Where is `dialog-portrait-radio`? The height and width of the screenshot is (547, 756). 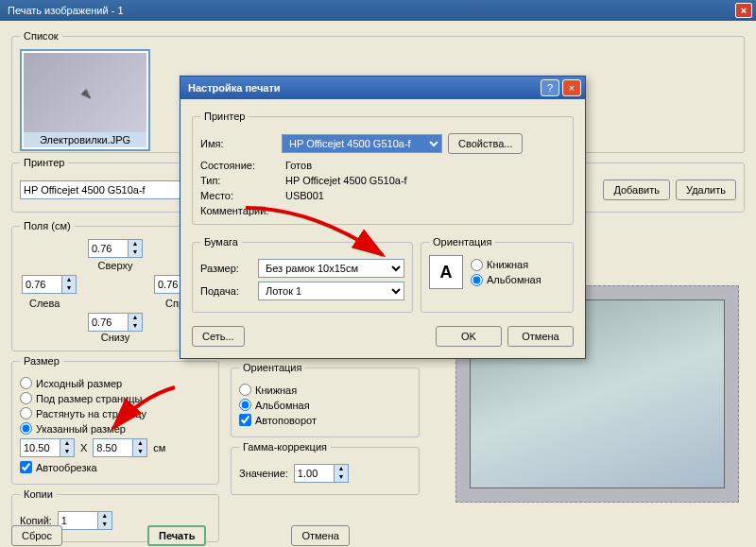 dialog-portrait-radio is located at coordinates (476, 265).